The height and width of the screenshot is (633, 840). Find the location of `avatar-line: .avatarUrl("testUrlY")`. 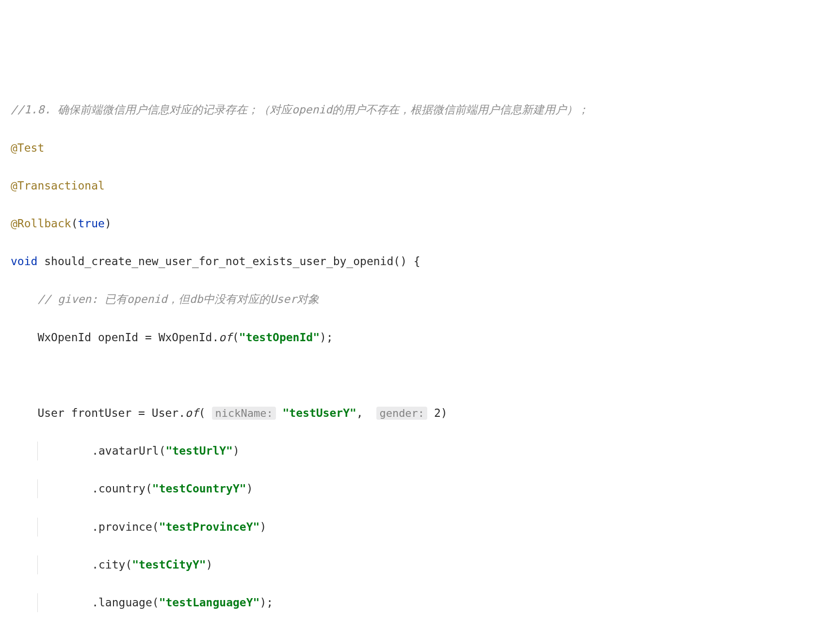

avatar-line: .avatarUrl("testUrlY") is located at coordinates (420, 451).